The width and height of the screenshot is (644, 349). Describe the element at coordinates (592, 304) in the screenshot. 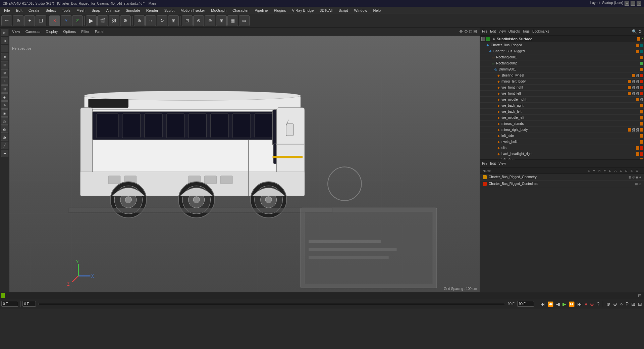

I see `record-all-btn: ⊕` at that location.